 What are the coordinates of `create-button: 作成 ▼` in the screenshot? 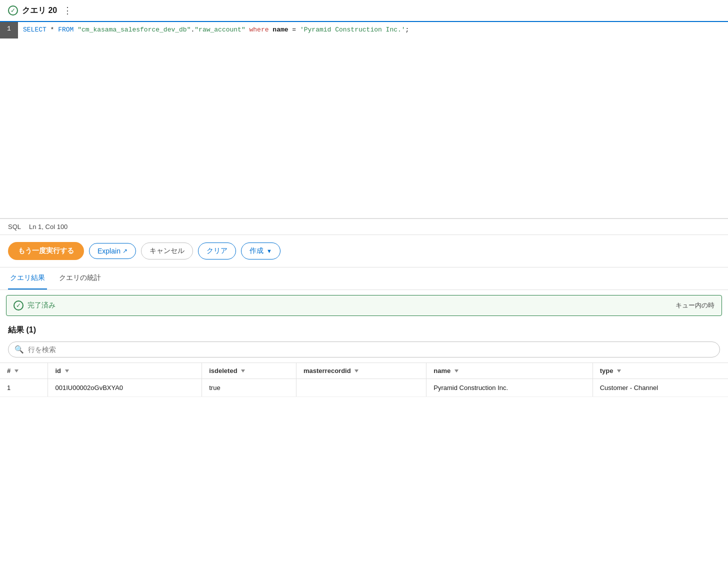 It's located at (261, 251).